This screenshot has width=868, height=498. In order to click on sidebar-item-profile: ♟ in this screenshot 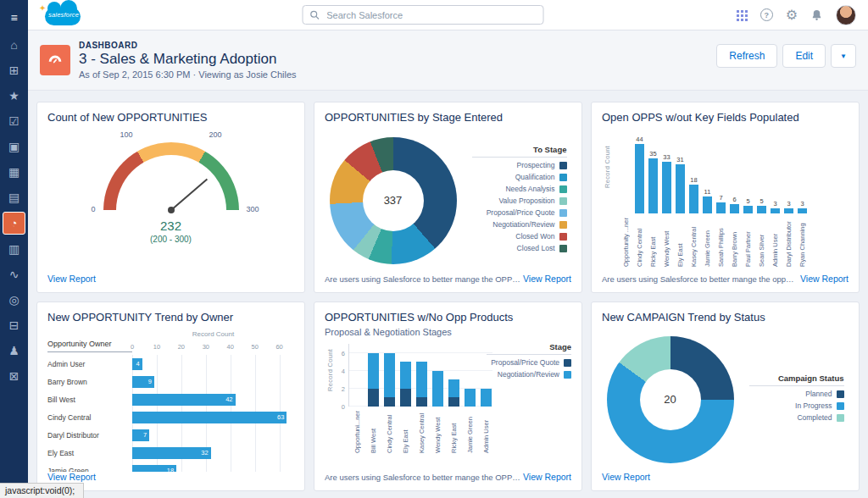, I will do `click(14, 351)`.